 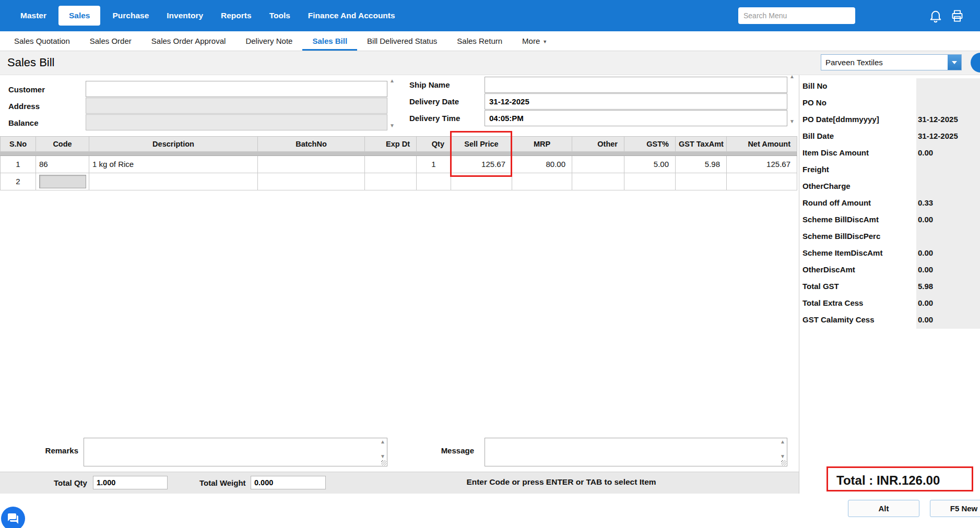 What do you see at coordinates (402, 41) in the screenshot?
I see `tab-bill-delivered-status: Bill Delivered Status` at bounding box center [402, 41].